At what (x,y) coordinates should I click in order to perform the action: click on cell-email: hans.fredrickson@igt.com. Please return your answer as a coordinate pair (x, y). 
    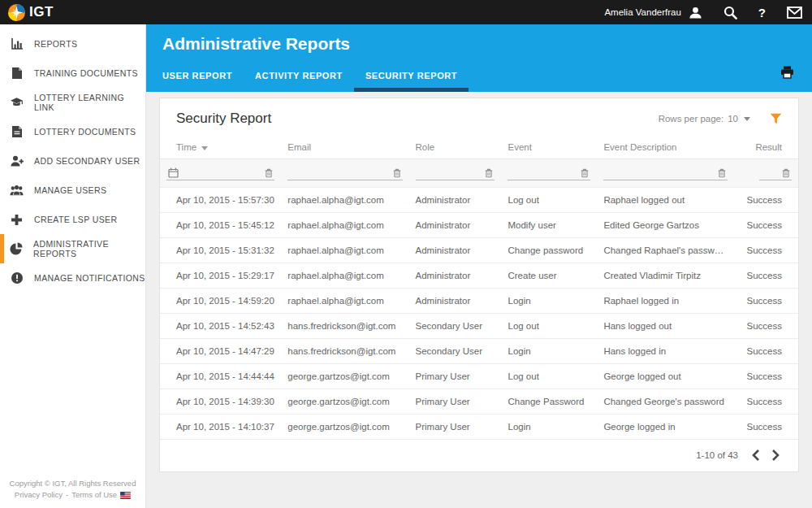
    Looking at the image, I should click on (344, 327).